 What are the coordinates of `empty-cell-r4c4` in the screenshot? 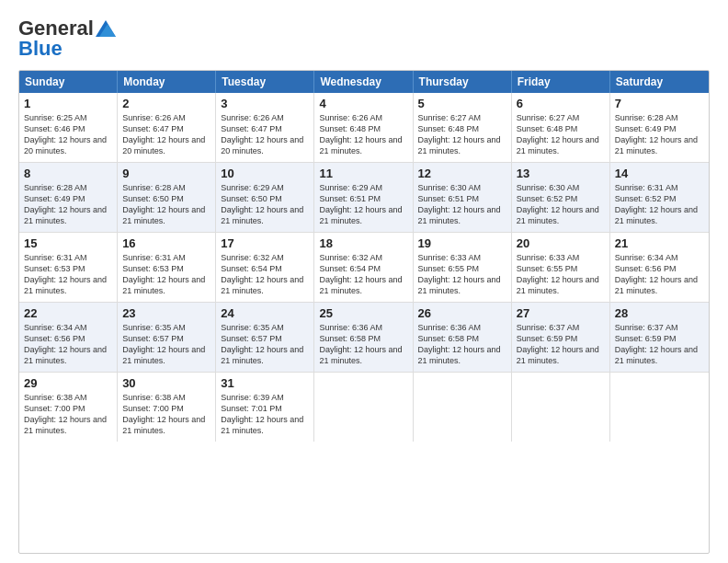 It's located at (463, 407).